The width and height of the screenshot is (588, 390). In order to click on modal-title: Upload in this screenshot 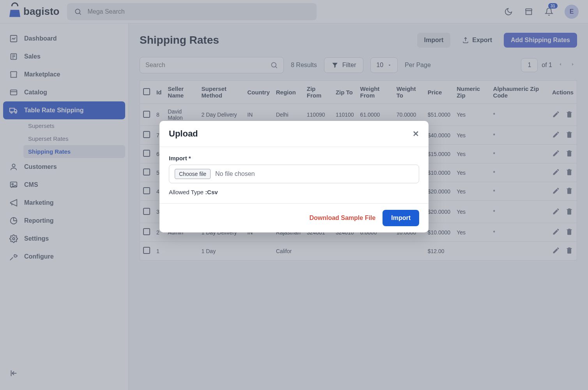, I will do `click(183, 134)`.